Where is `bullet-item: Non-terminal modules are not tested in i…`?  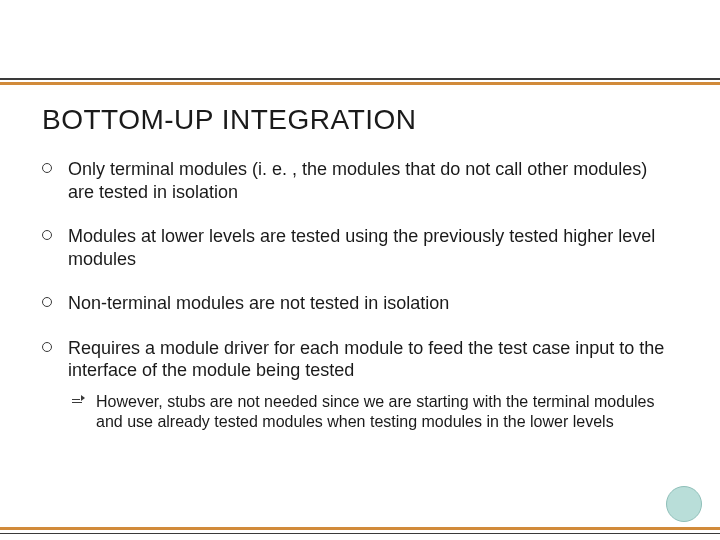
bullet-item: Non-terminal modules are not tested in i… is located at coordinates (357, 304).